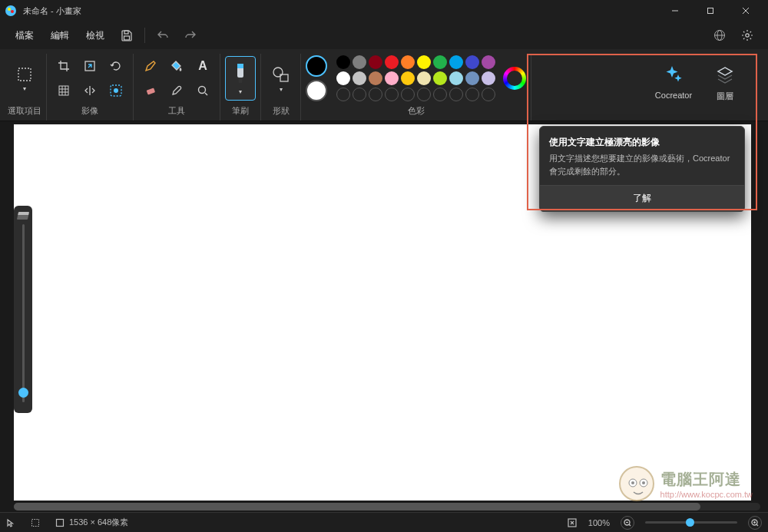  Describe the element at coordinates (515, 78) in the screenshot. I see `edit-colors-button` at that location.